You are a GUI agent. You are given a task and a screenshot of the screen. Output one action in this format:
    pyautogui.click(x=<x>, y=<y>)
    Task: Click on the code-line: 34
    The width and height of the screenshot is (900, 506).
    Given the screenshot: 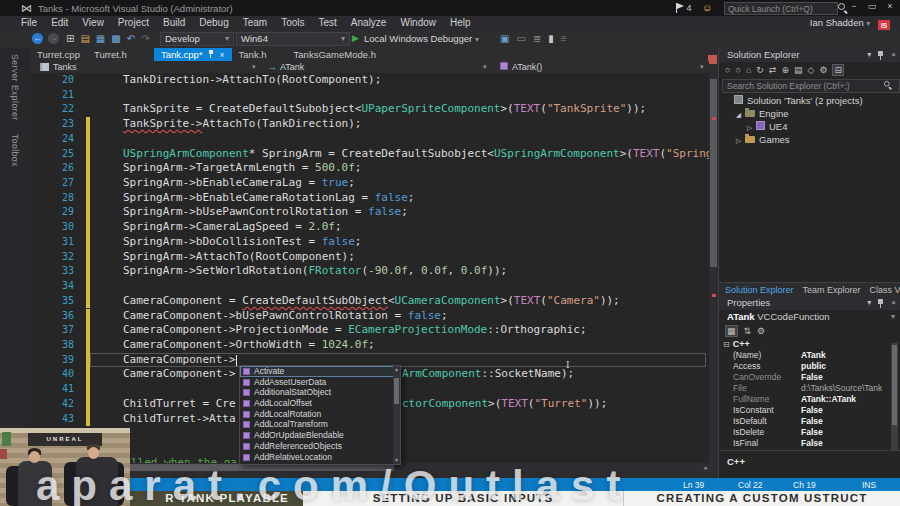 What is the action you would take?
    pyautogui.click(x=370, y=286)
    